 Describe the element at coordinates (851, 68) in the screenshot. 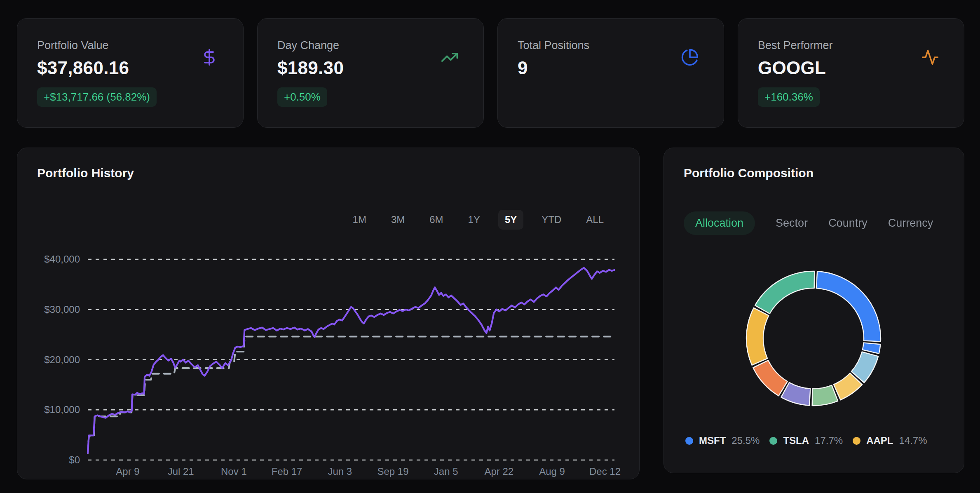

I see `stat-value: GOOGL` at that location.